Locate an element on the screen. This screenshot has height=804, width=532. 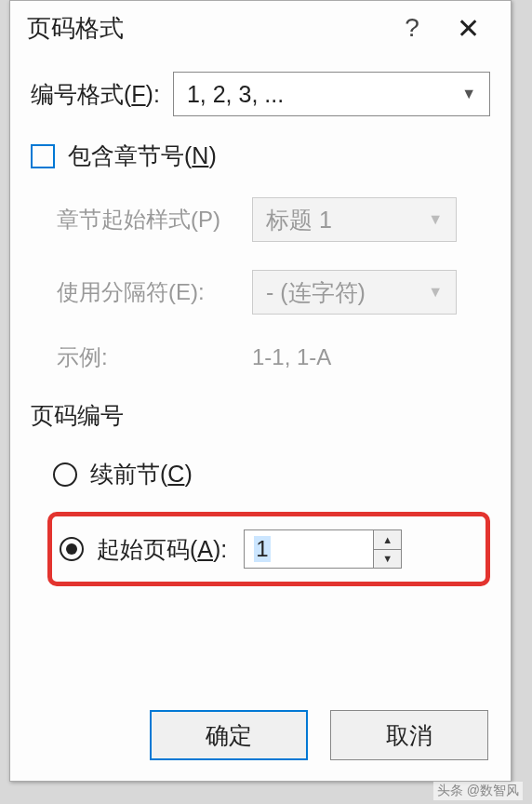
include-chapter-row: 包含章节号(N) is located at coordinates (260, 156).